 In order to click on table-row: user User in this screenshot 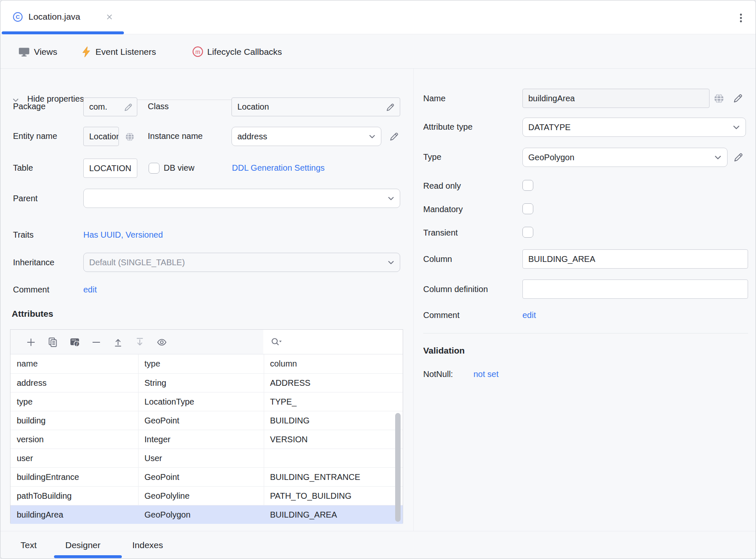, I will do `click(207, 458)`.